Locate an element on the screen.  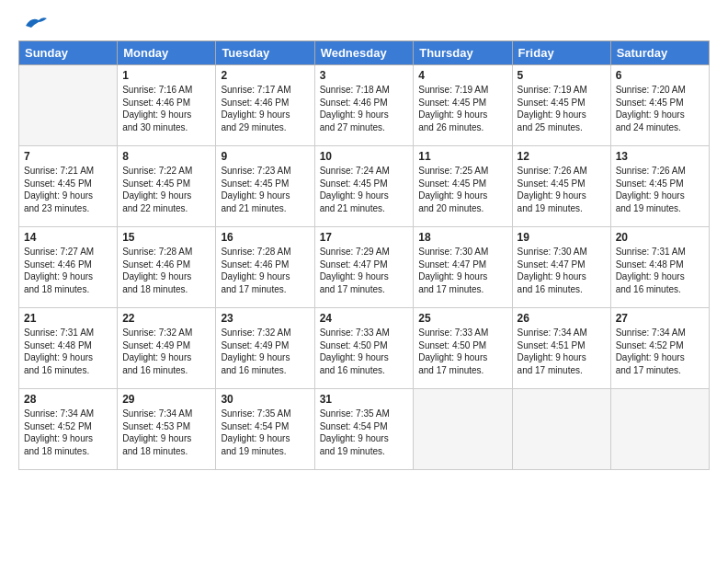
sunrise-text: Sunrise: 7:28 AM is located at coordinates (256, 252).